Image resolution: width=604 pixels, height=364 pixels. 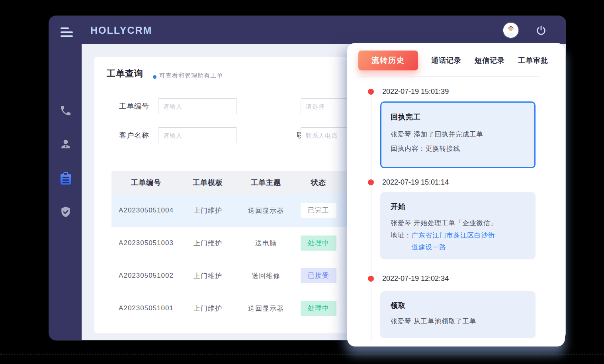 I want to click on col-header-subject: 工单主题, so click(x=266, y=183).